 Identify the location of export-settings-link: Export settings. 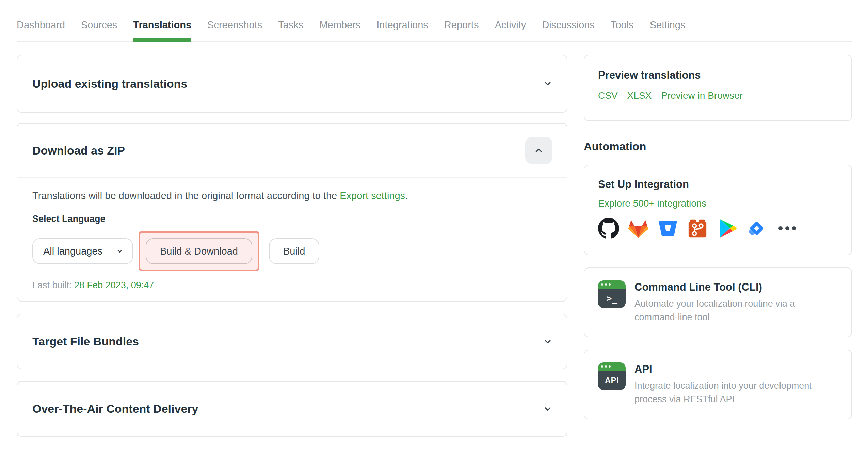
(372, 196).